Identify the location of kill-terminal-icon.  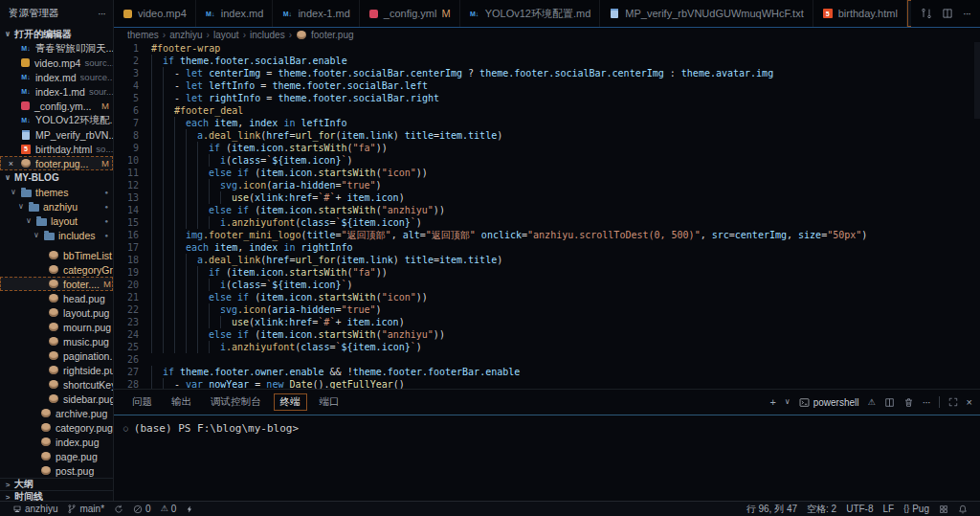
(909, 402).